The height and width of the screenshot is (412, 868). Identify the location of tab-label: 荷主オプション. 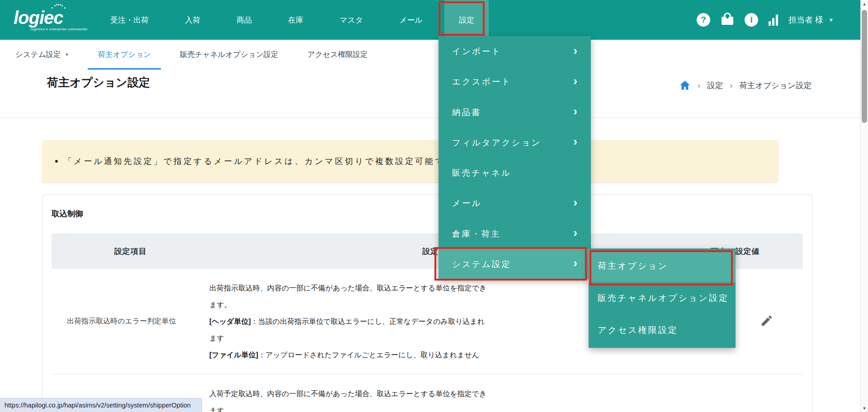
(124, 55).